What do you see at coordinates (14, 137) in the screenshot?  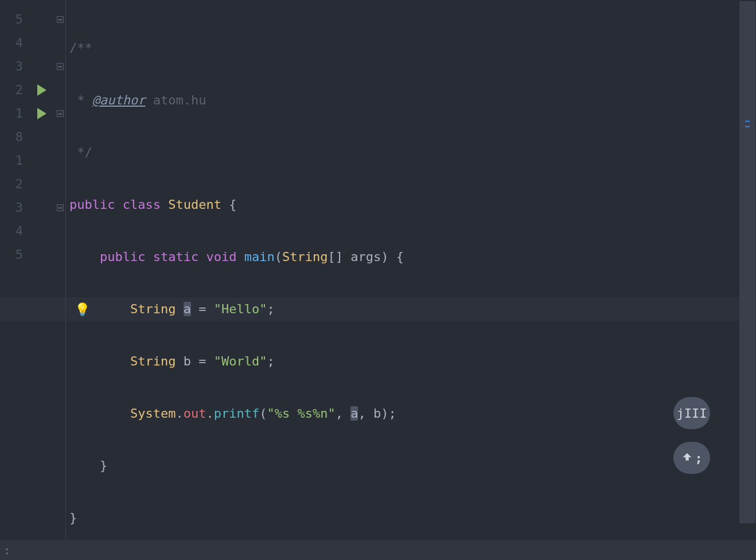 I see `line-number: 8` at bounding box center [14, 137].